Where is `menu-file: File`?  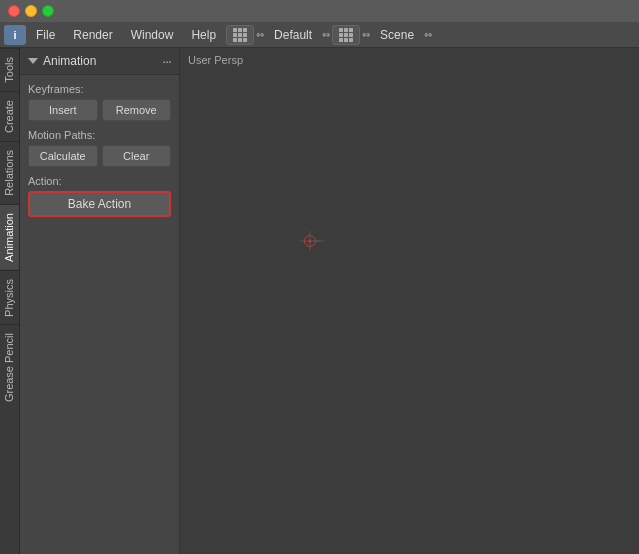 menu-file: File is located at coordinates (46, 35).